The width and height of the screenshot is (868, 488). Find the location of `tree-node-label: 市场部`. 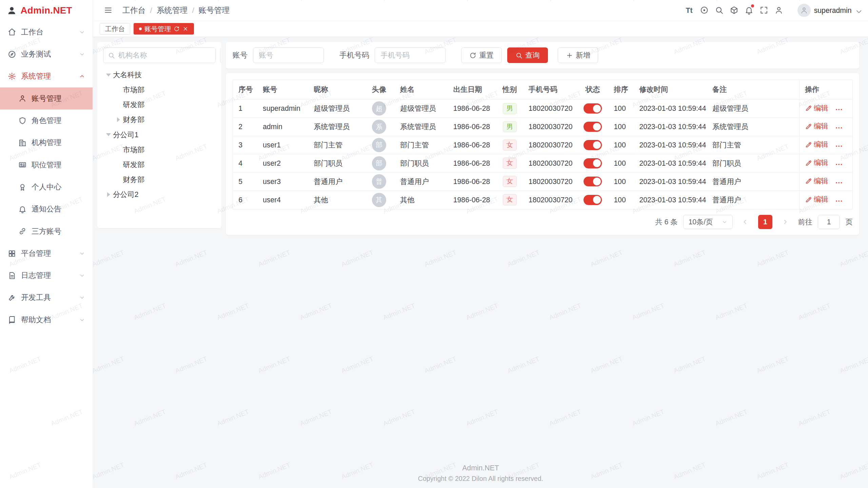

tree-node-label: 市场部 is located at coordinates (134, 150).